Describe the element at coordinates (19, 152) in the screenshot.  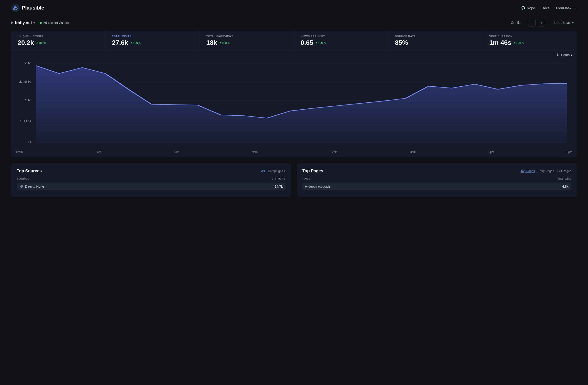
I see `x-label-12am: 12am` at that location.